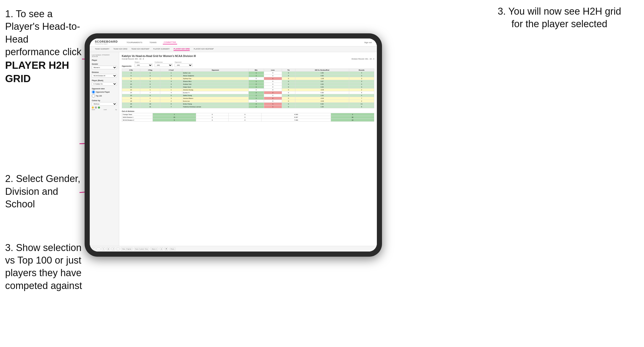  I want to click on table-cell-name: Federica Domecq Lacroze, so click(215, 107).